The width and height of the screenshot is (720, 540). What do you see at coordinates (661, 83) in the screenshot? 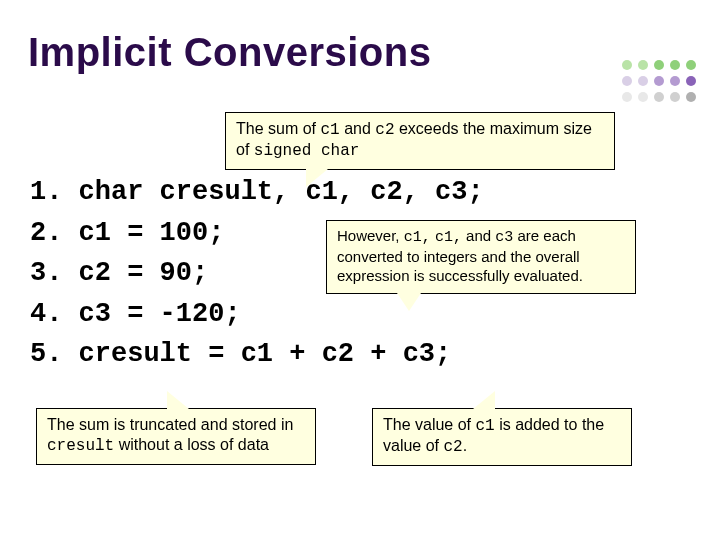
I see `decorative-dots` at bounding box center [661, 83].